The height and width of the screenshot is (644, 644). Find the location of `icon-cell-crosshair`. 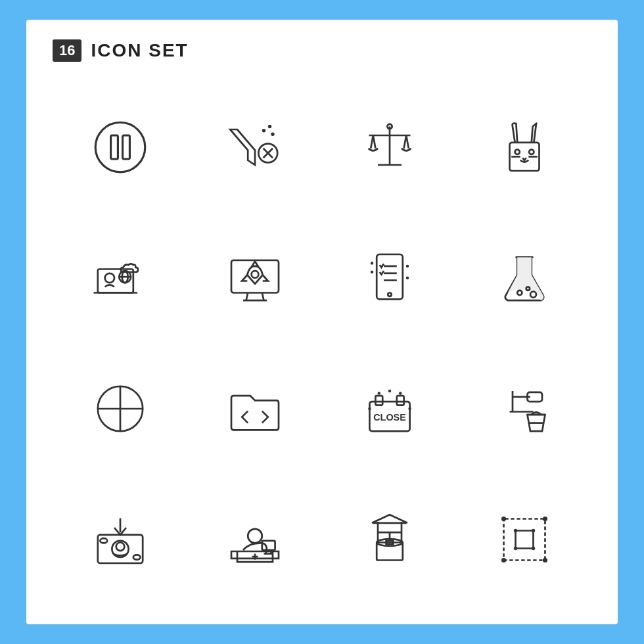

icon-cell-crosshair is located at coordinates (120, 409).